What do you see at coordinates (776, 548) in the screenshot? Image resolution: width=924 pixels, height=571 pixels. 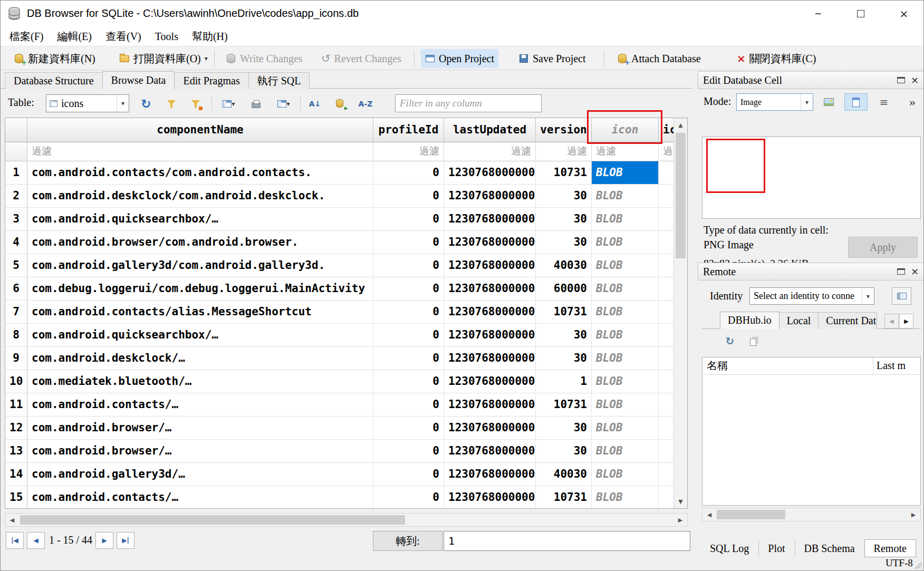 I see `dock-tab-plot: Plot` at bounding box center [776, 548].